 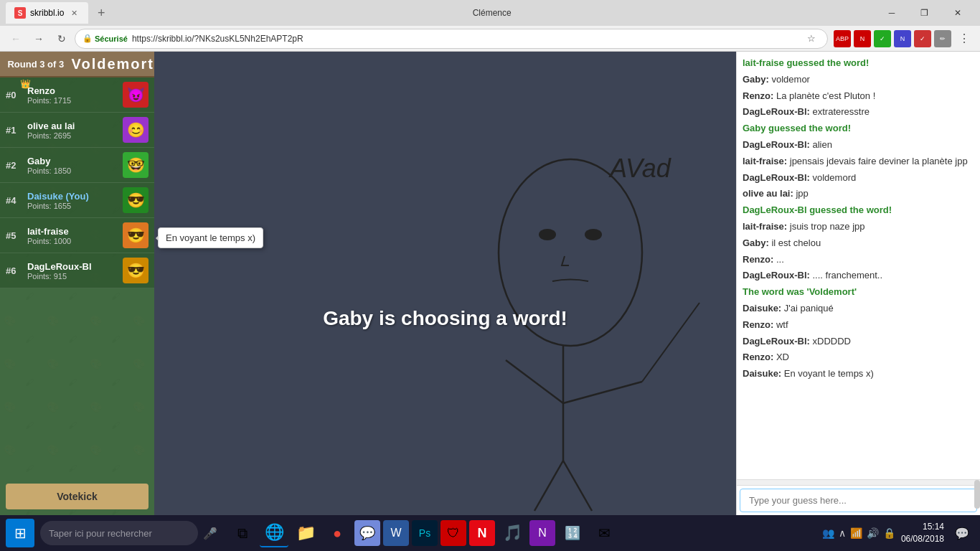 I want to click on votekick-button: Votekick, so click(x=77, y=496).